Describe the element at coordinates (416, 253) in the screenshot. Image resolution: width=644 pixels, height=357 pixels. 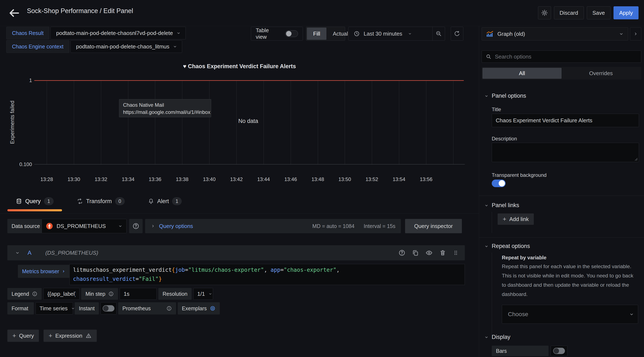
I see `duplicate-query-icon` at that location.